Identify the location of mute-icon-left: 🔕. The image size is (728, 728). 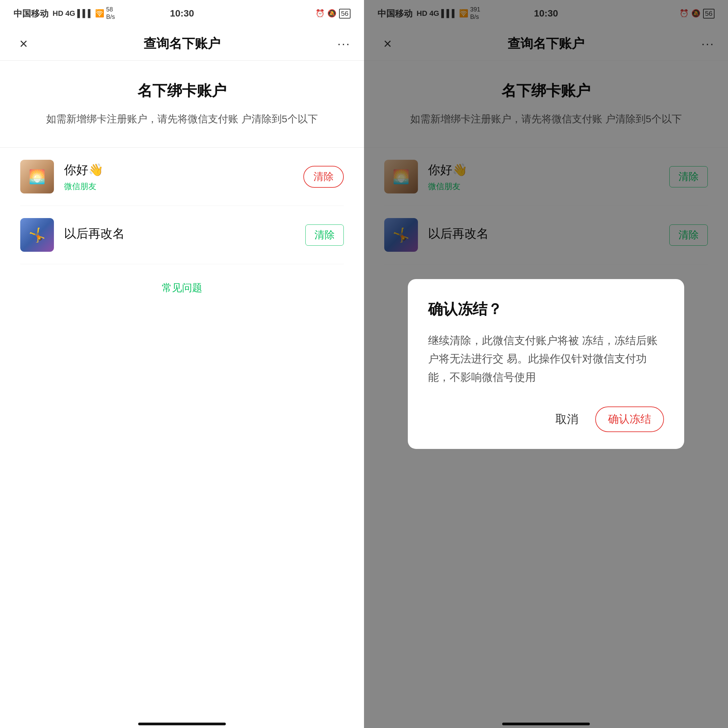
(332, 14).